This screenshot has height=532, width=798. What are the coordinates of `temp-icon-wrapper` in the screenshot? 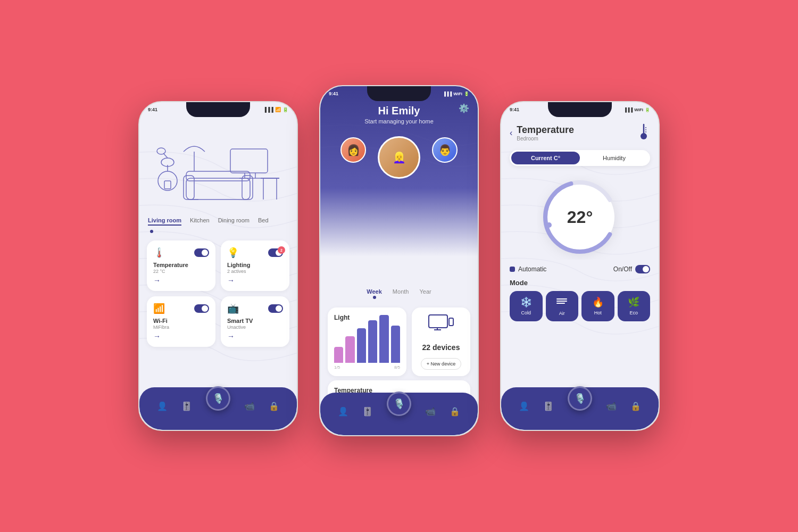 It's located at (644, 133).